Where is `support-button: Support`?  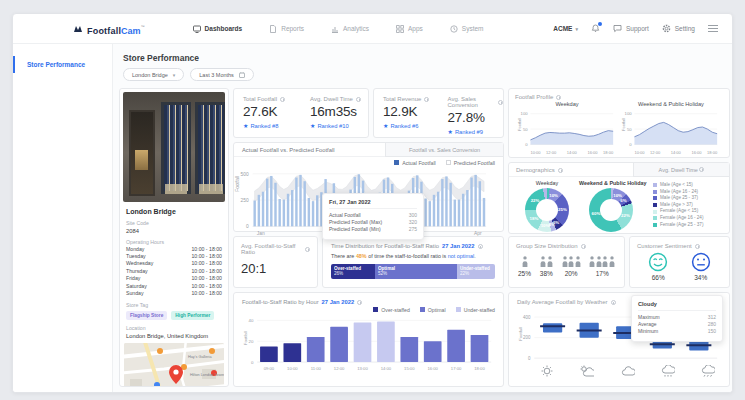 support-button: Support is located at coordinates (631, 28).